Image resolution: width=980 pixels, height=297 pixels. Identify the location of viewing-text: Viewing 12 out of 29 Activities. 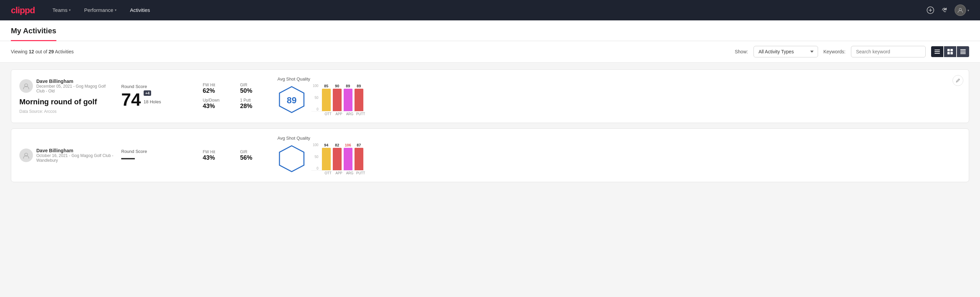
(370, 52).